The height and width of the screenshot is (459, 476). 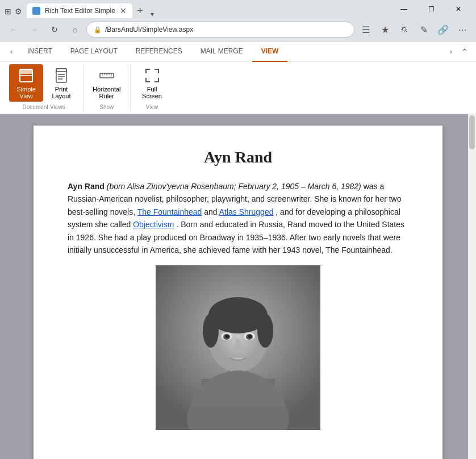 What do you see at coordinates (220, 30) in the screenshot?
I see `address-input: 🔒 /BarsAndUI/SimpleView.aspx` at bounding box center [220, 30].